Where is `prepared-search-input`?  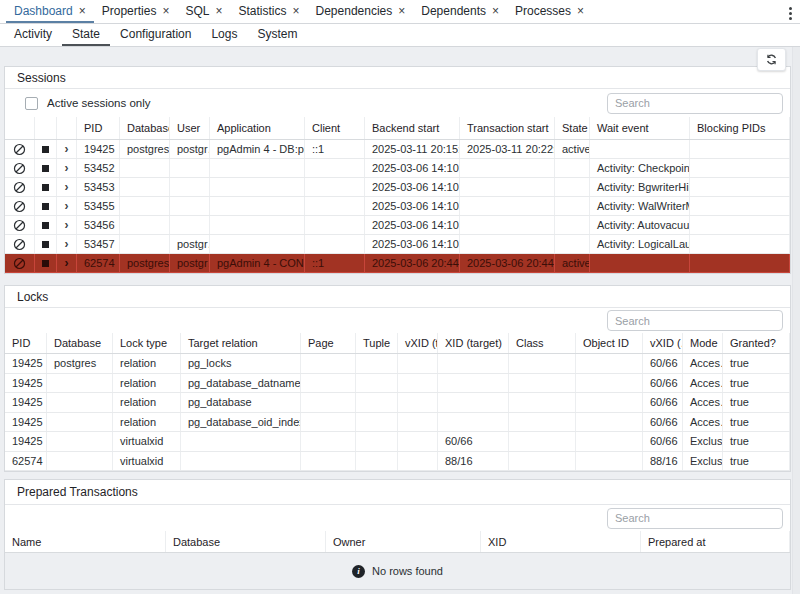 prepared-search-input is located at coordinates (695, 518).